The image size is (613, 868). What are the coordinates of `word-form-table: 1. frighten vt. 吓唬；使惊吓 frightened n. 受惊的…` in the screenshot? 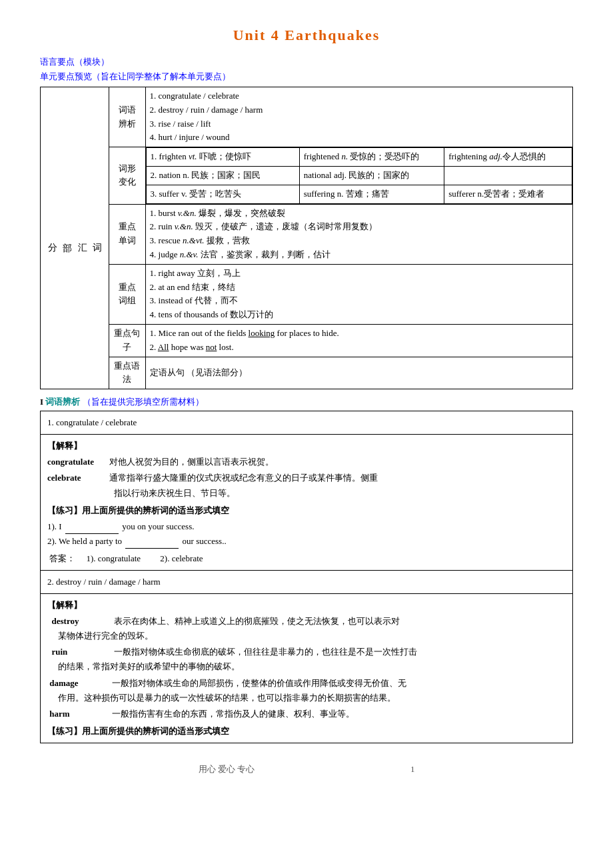 It's located at (359, 175).